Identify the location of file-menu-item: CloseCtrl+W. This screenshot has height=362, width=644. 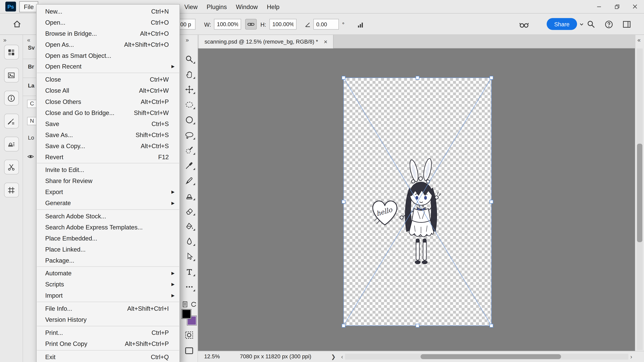
(108, 80).